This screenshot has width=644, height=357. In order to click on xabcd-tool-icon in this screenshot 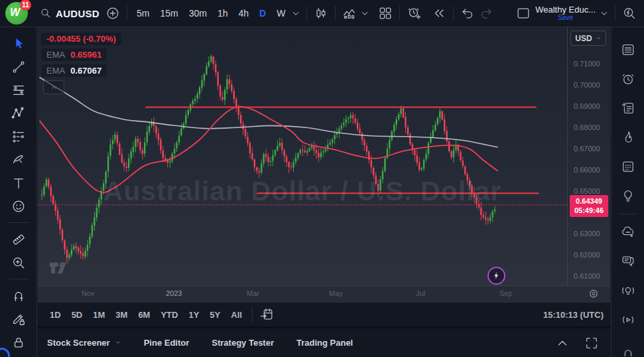, I will do `click(19, 113)`.